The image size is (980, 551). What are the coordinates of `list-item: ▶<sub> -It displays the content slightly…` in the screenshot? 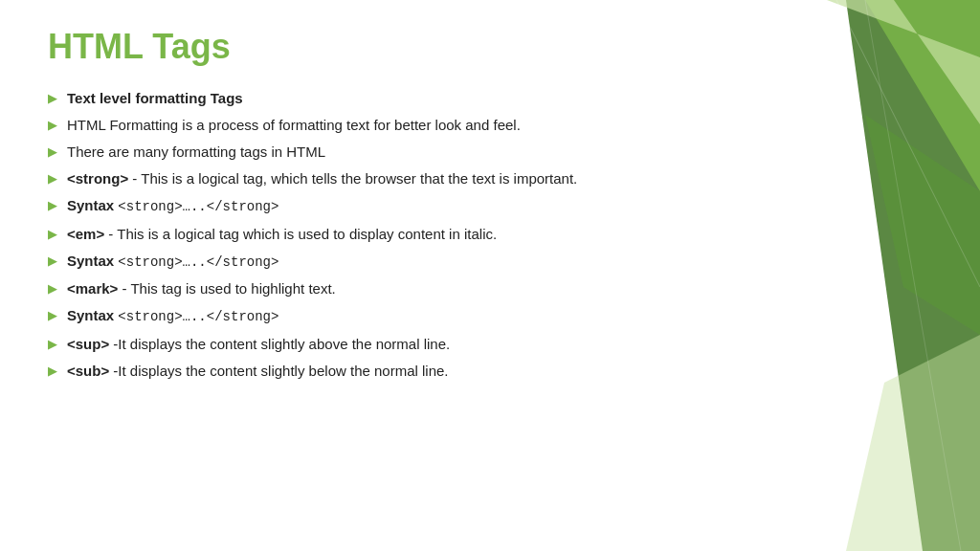 It's located at (490, 371).